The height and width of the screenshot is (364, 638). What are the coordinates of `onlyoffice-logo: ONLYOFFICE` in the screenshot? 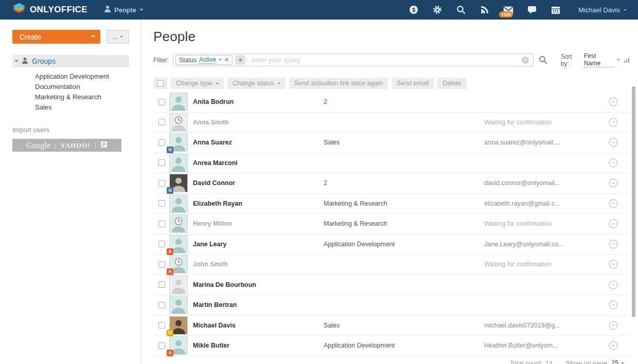 It's located at (50, 10).